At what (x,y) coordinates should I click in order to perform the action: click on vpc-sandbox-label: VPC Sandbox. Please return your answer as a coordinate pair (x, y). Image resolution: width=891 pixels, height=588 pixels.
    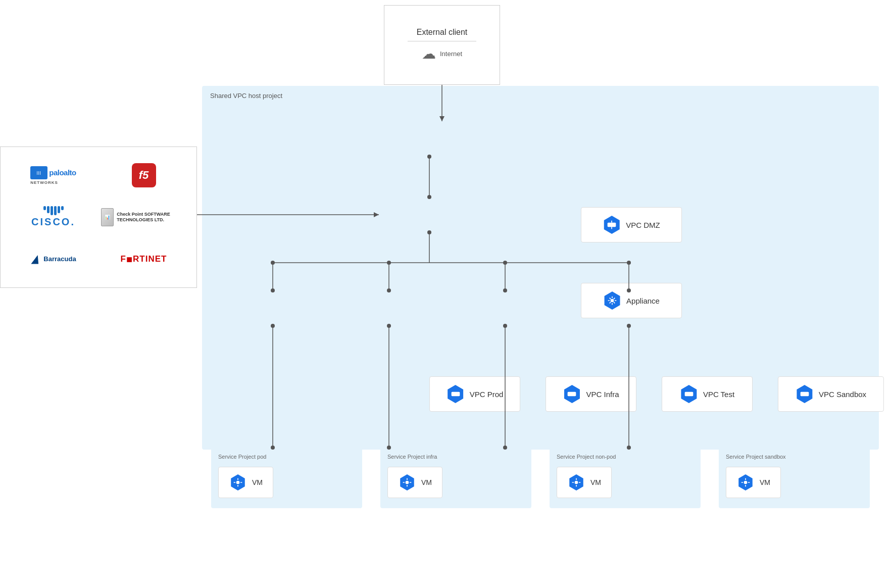
    Looking at the image, I should click on (843, 394).